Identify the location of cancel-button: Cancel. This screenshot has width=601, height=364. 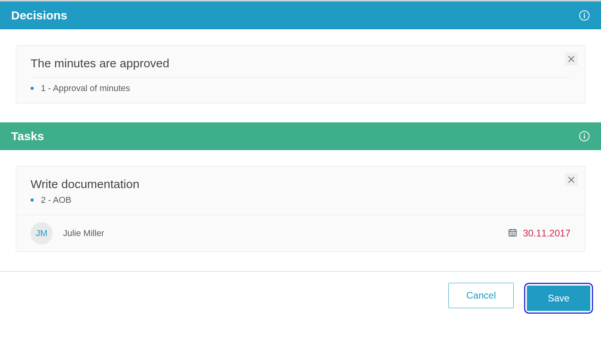
(481, 295).